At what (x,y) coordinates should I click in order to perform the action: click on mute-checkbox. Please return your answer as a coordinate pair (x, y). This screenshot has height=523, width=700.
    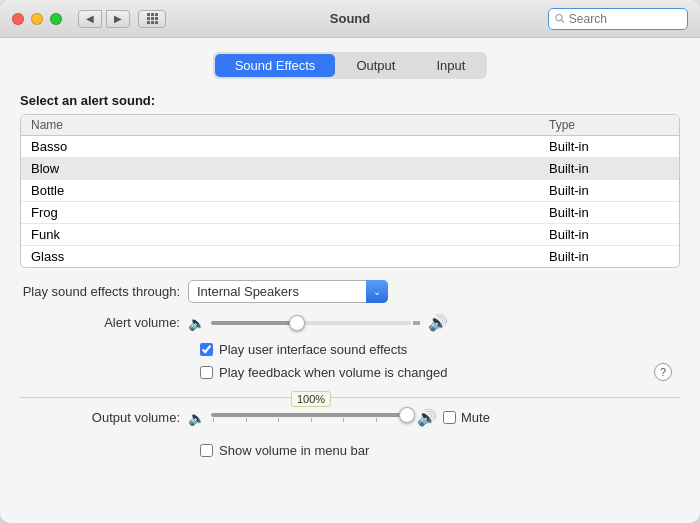
    Looking at the image, I should click on (450, 418).